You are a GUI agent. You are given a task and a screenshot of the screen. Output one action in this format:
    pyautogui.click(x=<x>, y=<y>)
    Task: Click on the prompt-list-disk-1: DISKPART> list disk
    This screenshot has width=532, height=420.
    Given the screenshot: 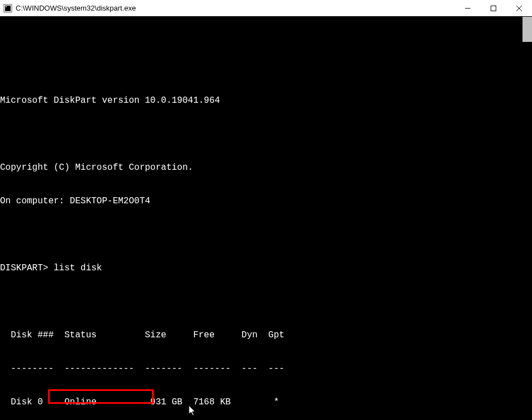 What is the action you would take?
    pyautogui.click(x=266, y=268)
    